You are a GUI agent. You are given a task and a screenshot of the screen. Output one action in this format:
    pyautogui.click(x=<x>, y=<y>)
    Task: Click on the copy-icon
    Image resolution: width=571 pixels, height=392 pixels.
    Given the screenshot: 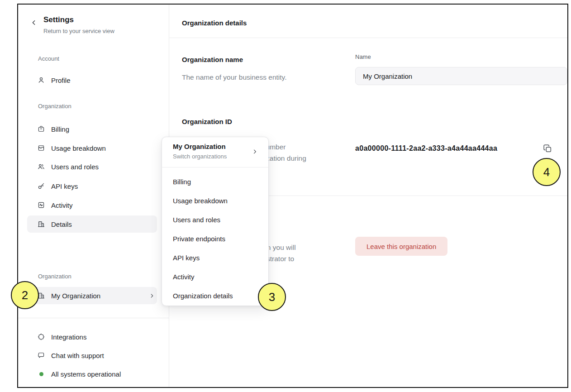 What is the action you would take?
    pyautogui.click(x=547, y=148)
    